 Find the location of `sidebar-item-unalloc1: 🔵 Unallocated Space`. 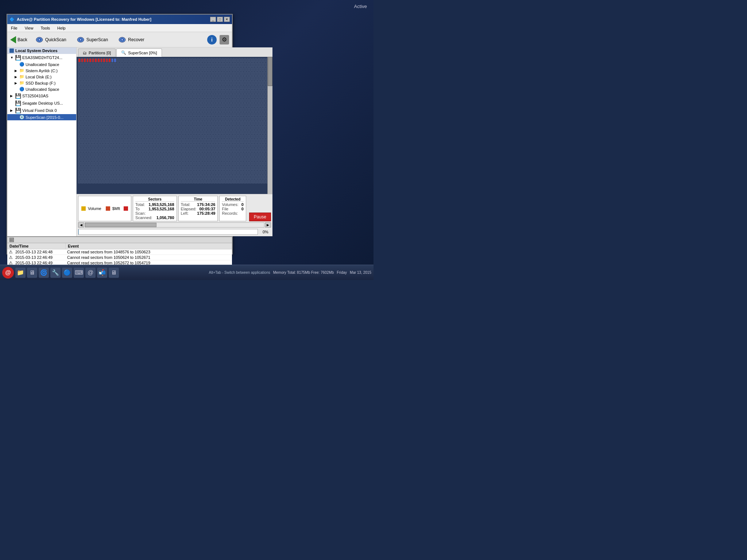

sidebar-item-unalloc1: 🔵 Unallocated Space is located at coordinates (42, 89).